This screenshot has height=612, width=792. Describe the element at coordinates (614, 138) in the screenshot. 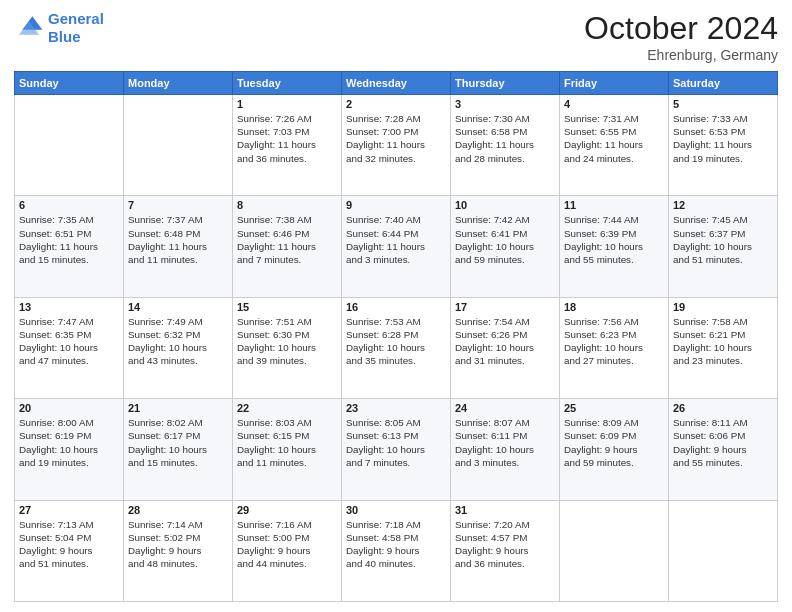

I see `day-info: Sunrise: 7:31 AMSunset: 6:55 PMDaylight:…` at that location.